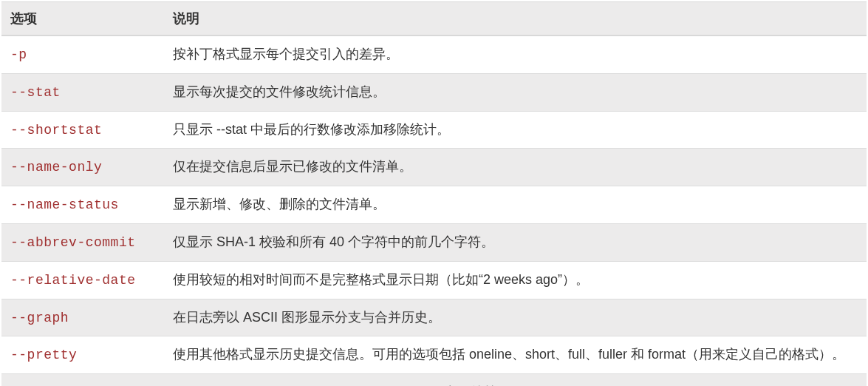  Describe the element at coordinates (434, 92) in the screenshot. I see `table-row: --stat显示每次提交的文件修改统计信息。` at that location.